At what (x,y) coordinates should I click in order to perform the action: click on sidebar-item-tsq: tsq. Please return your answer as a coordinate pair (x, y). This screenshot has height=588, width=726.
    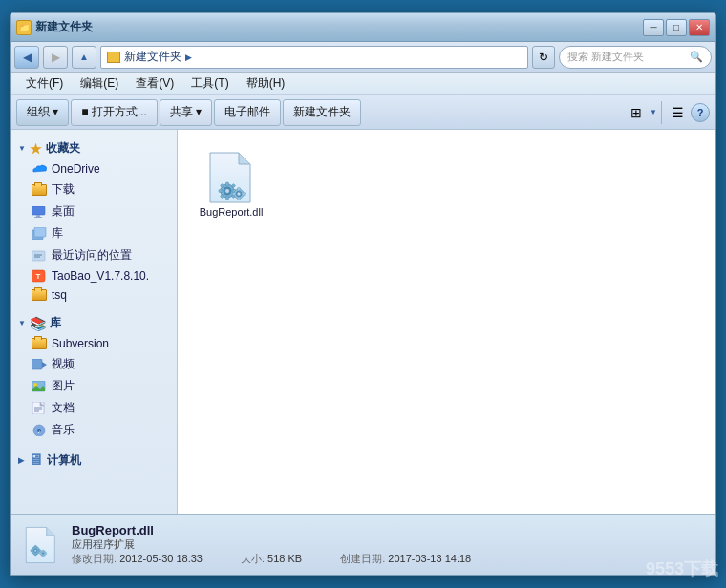
    Looking at the image, I should click on (94, 295).